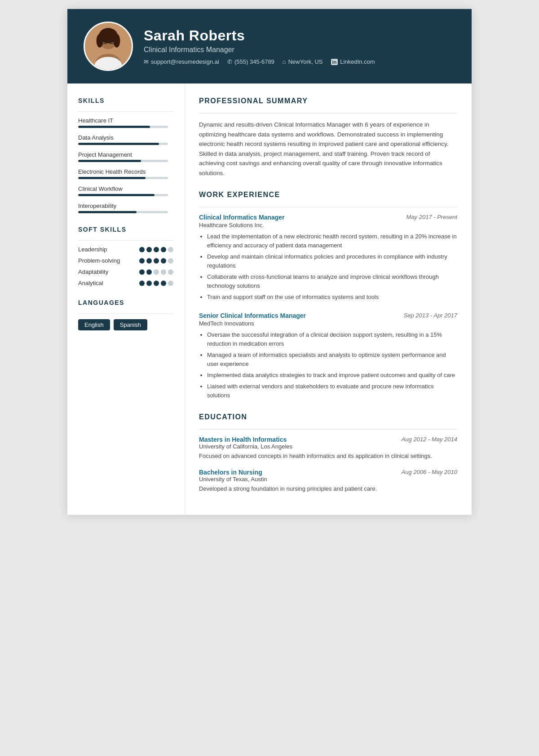  What do you see at coordinates (328, 217) in the screenshot?
I see `job-header: Clinical Informatics Manager May 2017 - …` at bounding box center [328, 217].